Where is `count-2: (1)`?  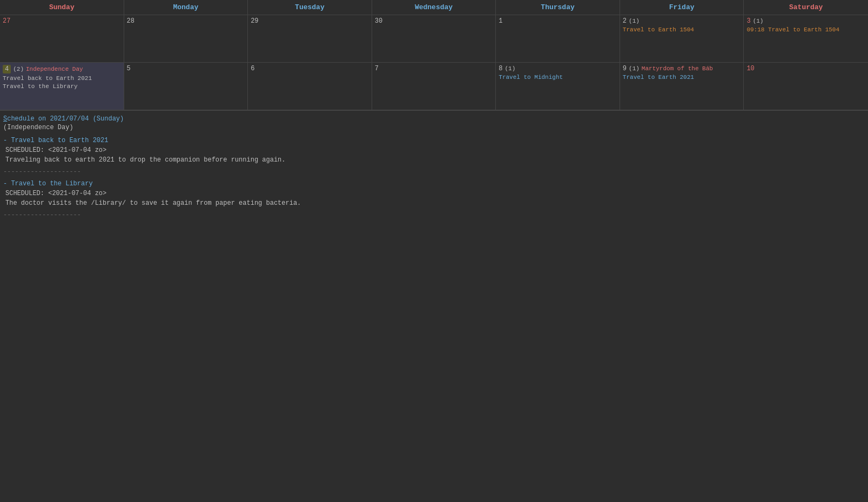 count-2: (1) is located at coordinates (634, 21).